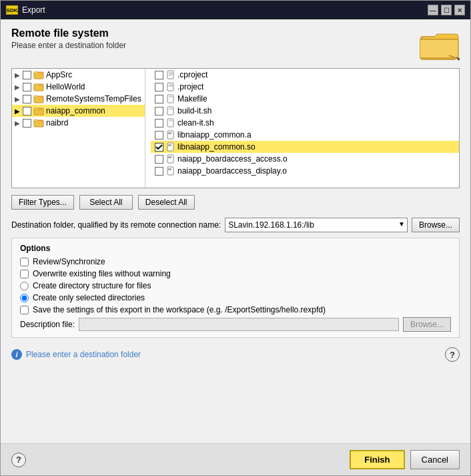 This screenshot has width=471, height=476. I want to click on cancel-button: Cancel, so click(435, 459).